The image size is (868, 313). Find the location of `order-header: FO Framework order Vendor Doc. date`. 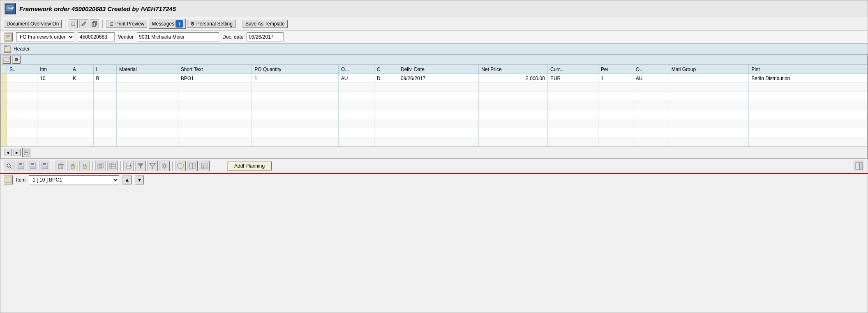

order-header: FO Framework order Vendor Doc. date is located at coordinates (434, 37).